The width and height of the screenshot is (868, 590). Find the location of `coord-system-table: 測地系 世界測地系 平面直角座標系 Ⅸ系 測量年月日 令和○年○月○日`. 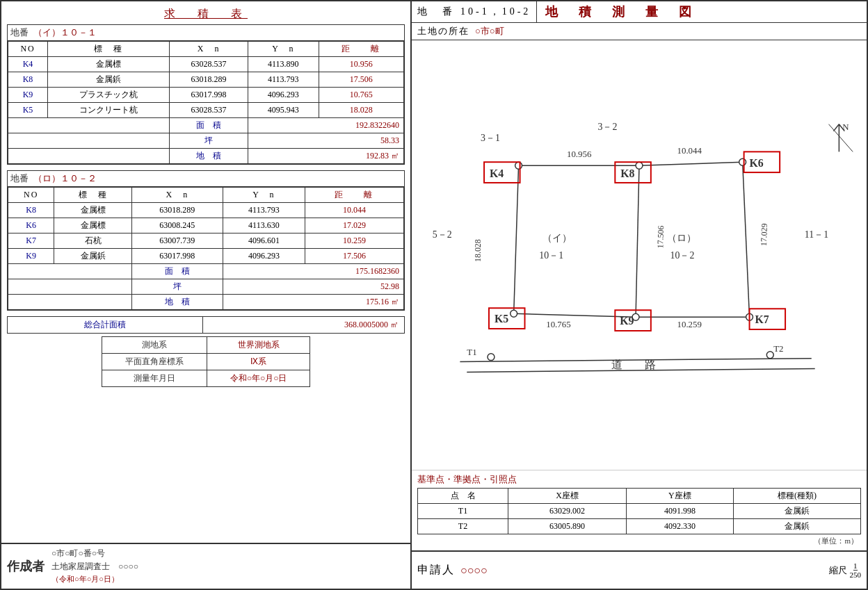

coord-system-table: 測地系 世界測地系 平面直角座標系 Ⅸ系 測量年月日 令和○年○月○日 is located at coordinates (206, 361).